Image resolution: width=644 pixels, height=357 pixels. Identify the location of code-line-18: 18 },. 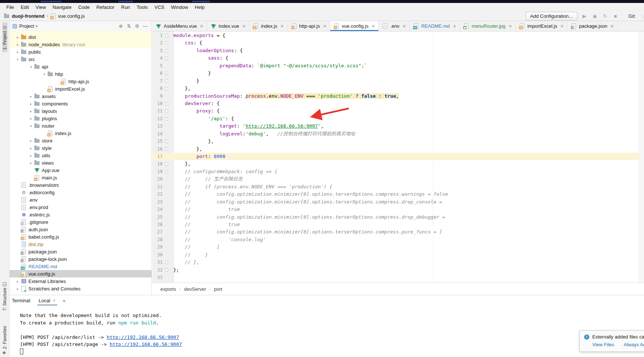
(395, 164).